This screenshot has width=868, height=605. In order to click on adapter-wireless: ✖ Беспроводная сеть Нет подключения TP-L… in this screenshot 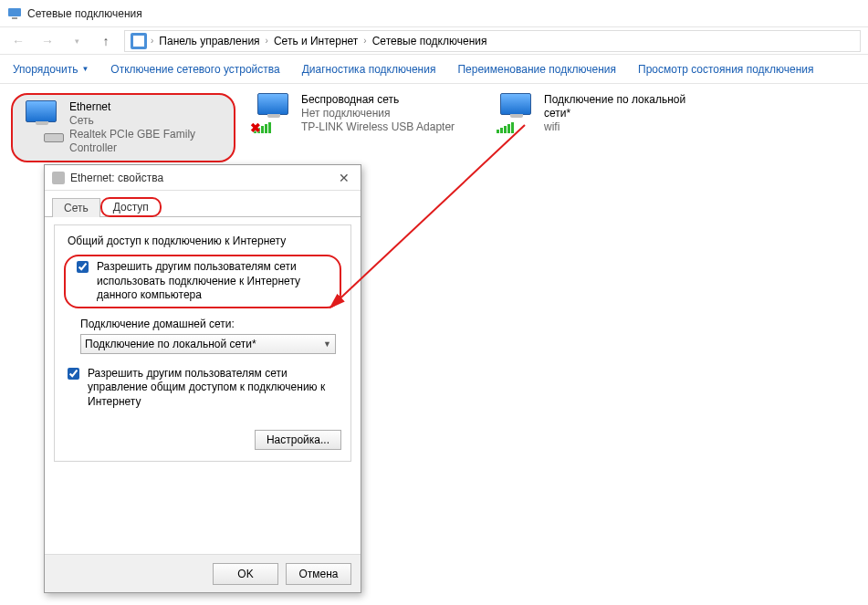, I will do `click(366, 113)`.